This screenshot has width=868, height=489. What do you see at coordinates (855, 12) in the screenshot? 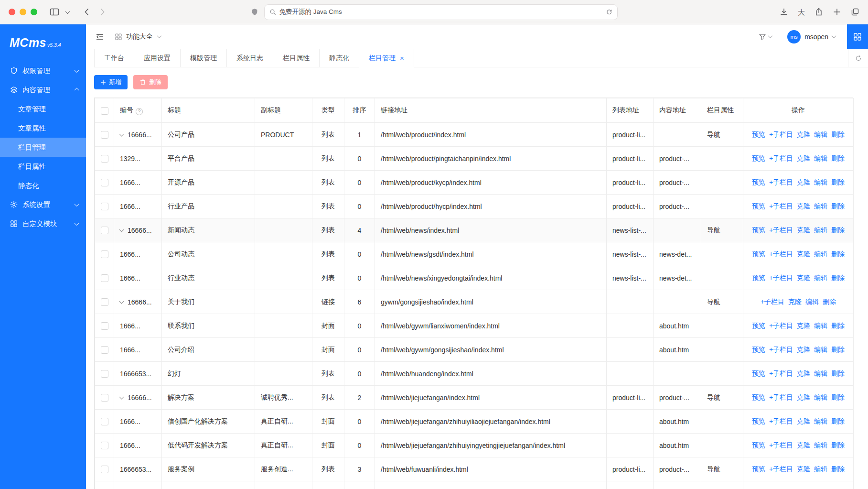
I see `tab-overview-icon` at bounding box center [855, 12].